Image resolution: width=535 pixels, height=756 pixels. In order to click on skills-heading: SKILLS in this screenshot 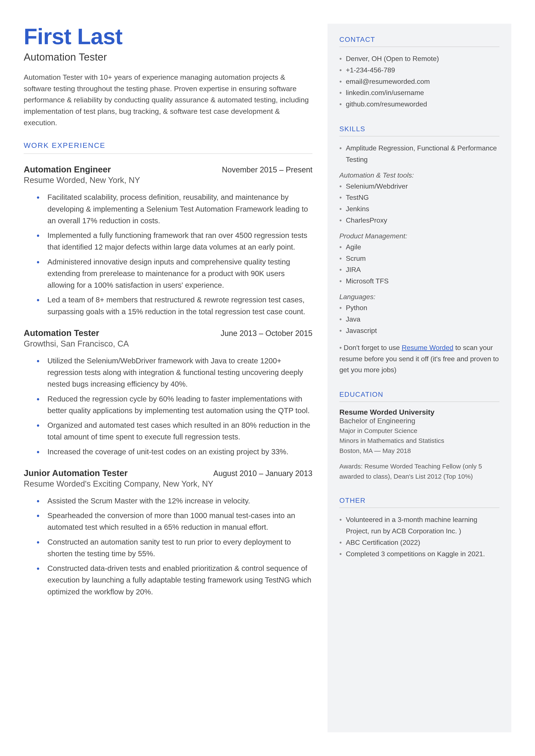, I will do `click(419, 129)`.